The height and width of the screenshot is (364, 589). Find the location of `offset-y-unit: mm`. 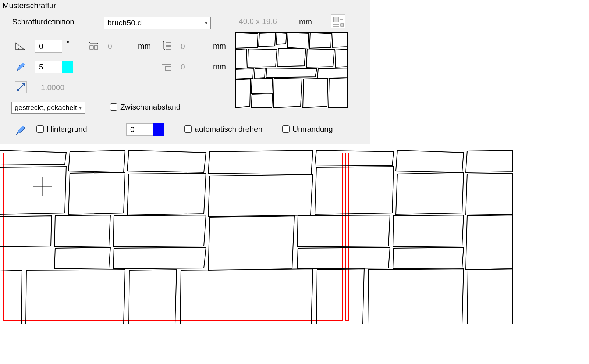

offset-y-unit: mm is located at coordinates (219, 46).